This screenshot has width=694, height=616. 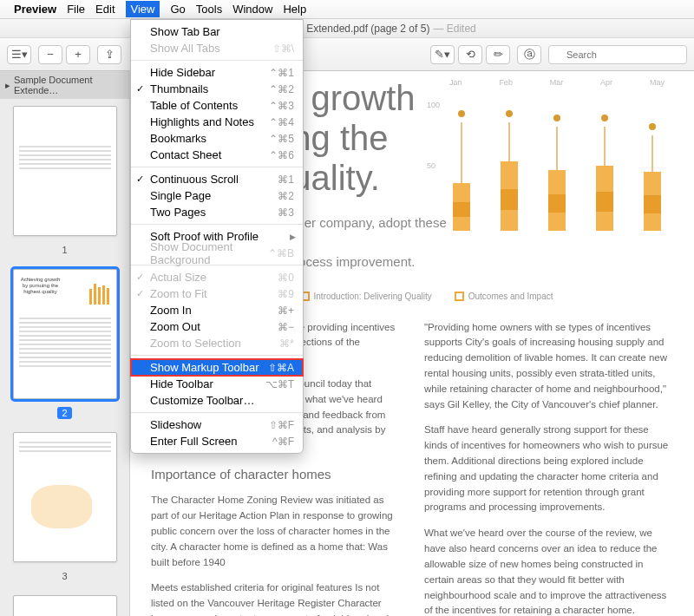 What do you see at coordinates (217, 139) in the screenshot?
I see `menu-item-bookmarks: Bookmarks⌃⌘5` at bounding box center [217, 139].